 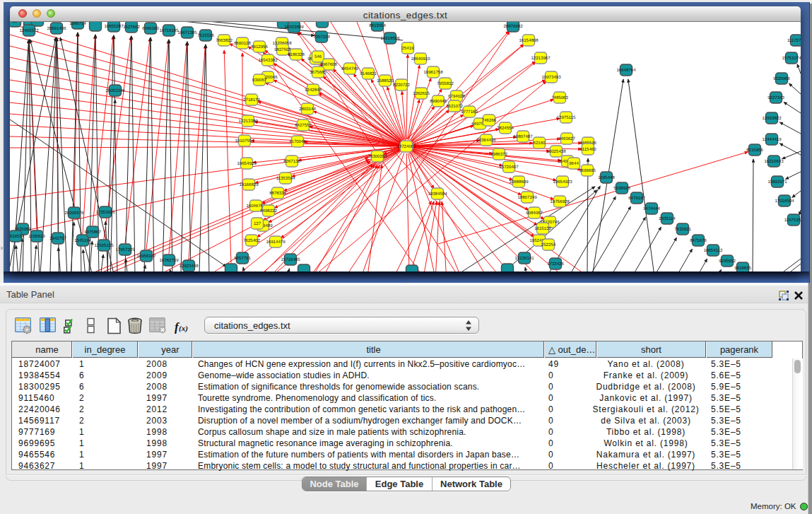 I want to click on svg-text: 17353926, so click(x=105, y=212).